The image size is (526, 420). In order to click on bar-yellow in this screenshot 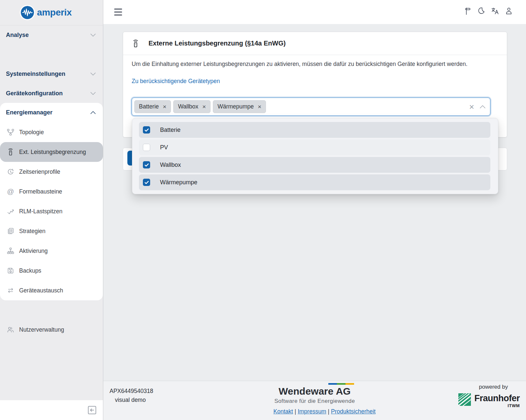, I will do `click(350, 384)`.